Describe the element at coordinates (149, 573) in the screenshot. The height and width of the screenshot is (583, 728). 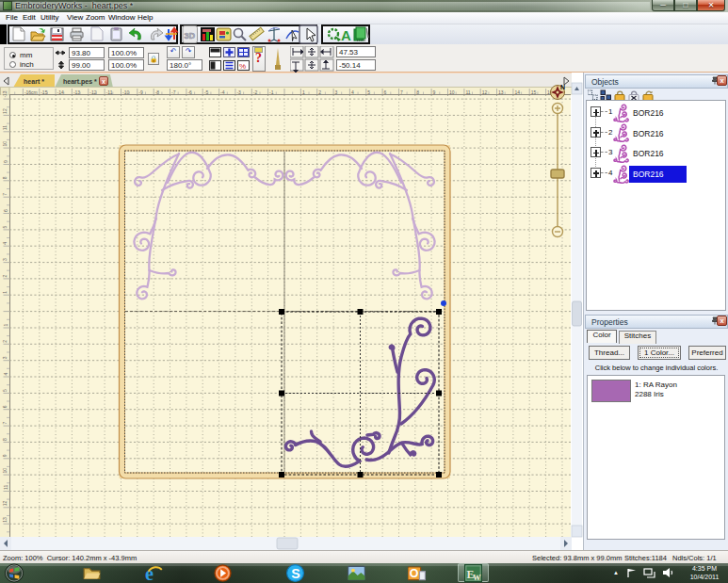
I see `svg-text: e` at that location.